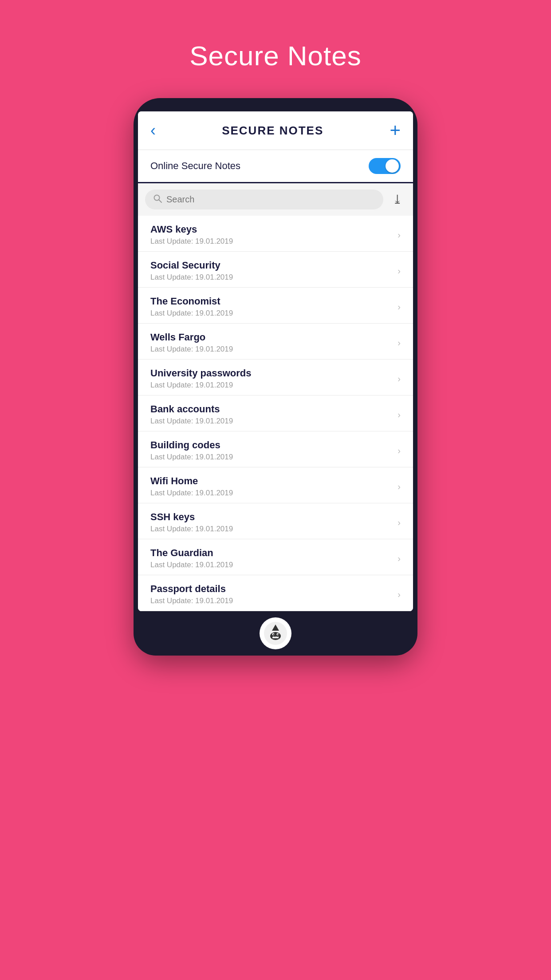 The width and height of the screenshot is (551, 980). I want to click on note-name: Wells Fargo, so click(192, 337).